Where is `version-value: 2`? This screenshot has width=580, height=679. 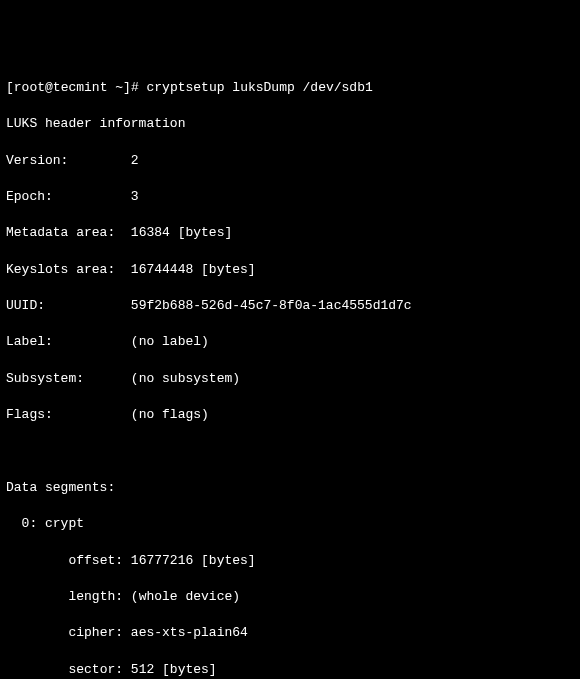
version-value: 2 is located at coordinates (135, 160).